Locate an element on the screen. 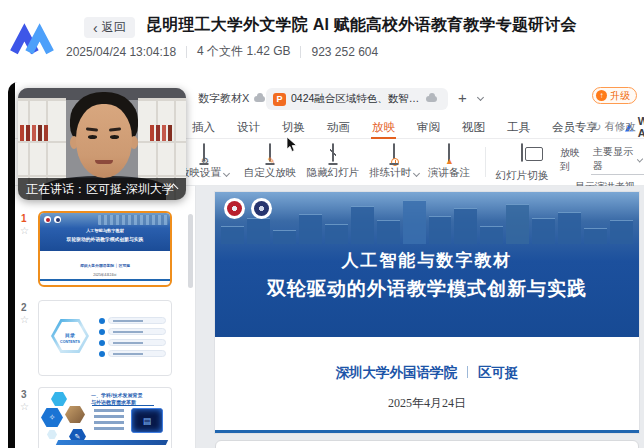 The width and height of the screenshot is (644, 448). rehearse-timing-button: 排练计时 is located at coordinates (394, 162).